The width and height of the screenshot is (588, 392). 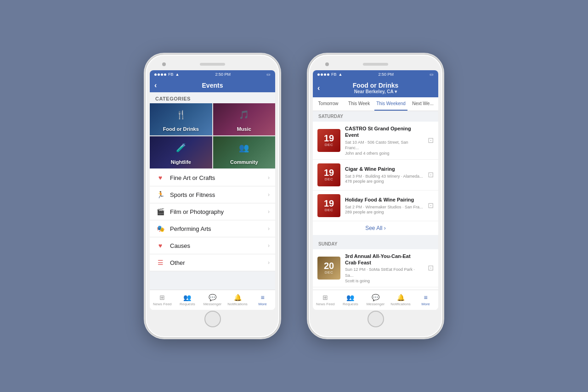 What do you see at coordinates (384, 212) in the screenshot?
I see `event-going-holiday: 289 people are going` at bounding box center [384, 212].